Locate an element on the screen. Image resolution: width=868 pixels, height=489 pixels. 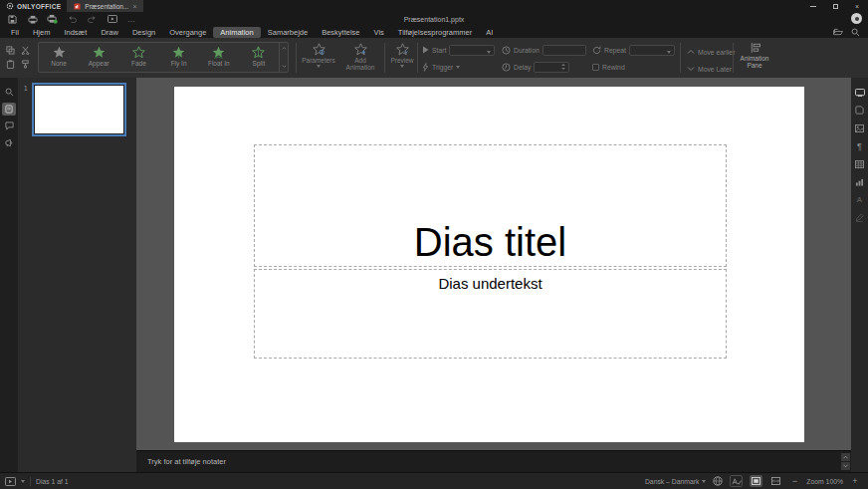
more-options-button: … is located at coordinates (131, 20).